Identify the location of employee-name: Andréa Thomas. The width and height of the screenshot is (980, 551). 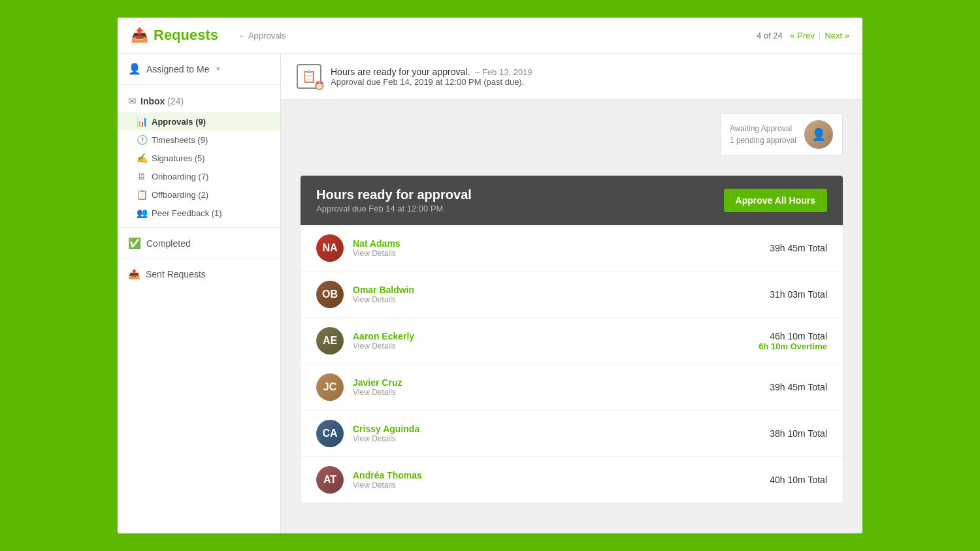
(561, 475).